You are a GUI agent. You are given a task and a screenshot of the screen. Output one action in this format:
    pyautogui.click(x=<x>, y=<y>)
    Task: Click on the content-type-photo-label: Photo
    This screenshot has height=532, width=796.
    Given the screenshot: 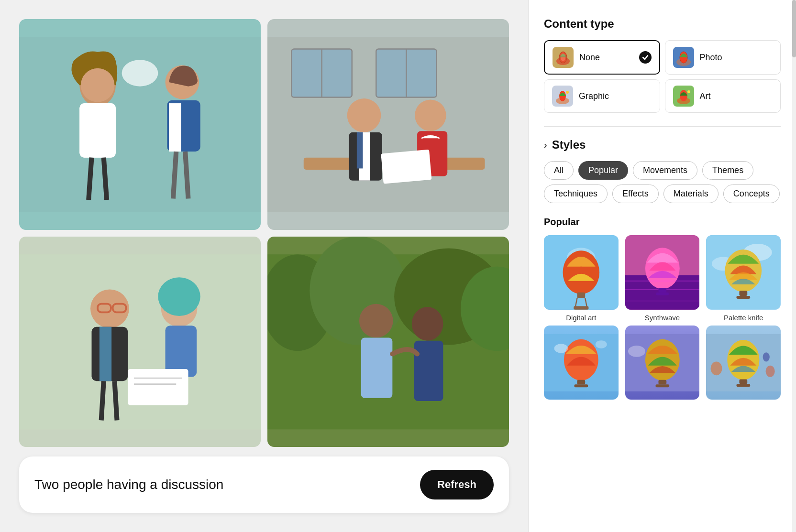 What is the action you would take?
    pyautogui.click(x=737, y=57)
    